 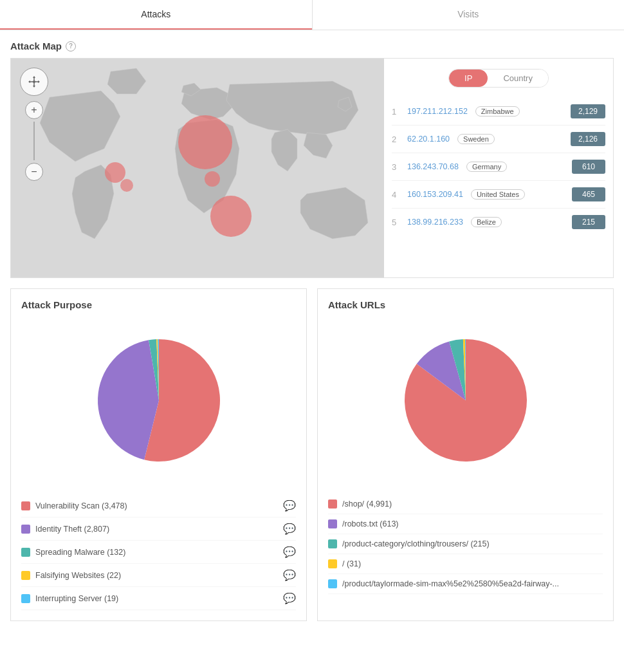 I want to click on legend-label-text: Vulnerability Scan (3,478), so click(x=157, y=506).